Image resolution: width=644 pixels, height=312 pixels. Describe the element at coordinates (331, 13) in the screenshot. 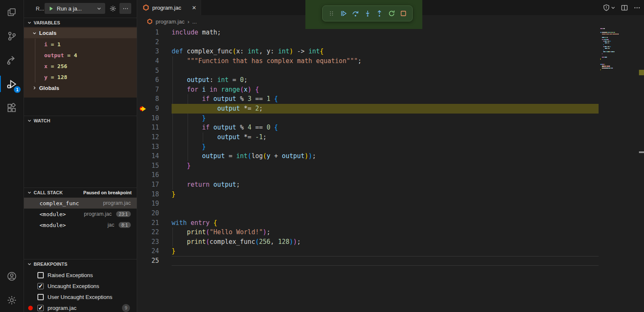

I see `drag-handle-icon` at that location.